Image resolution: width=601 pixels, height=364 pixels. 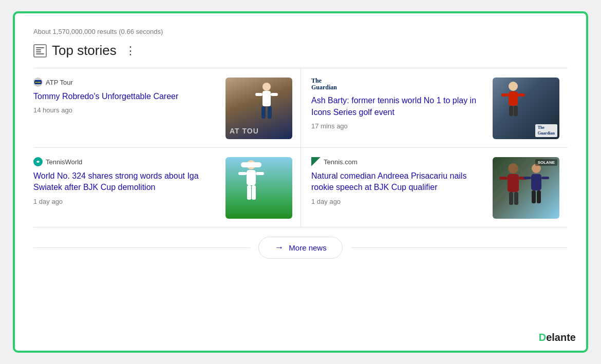 I want to click on divider-left, so click(x=142, y=247).